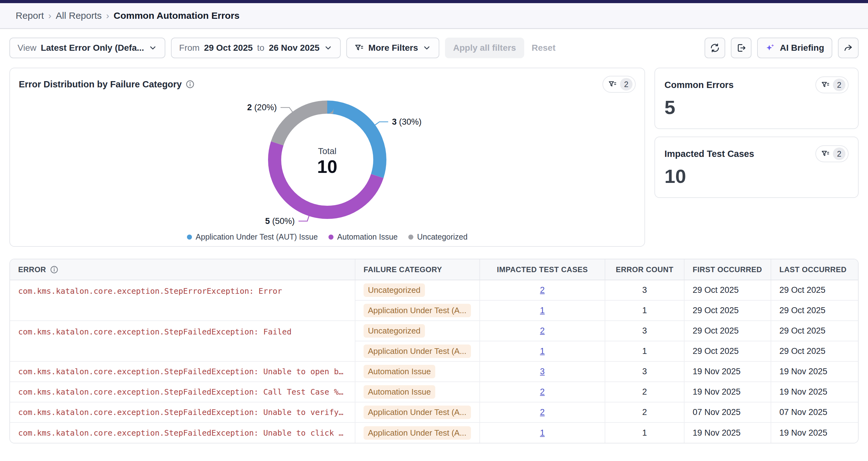 This screenshot has width=868, height=461. I want to click on impacted-test-cases-card: Impacted Test Cases 2 10, so click(756, 167).